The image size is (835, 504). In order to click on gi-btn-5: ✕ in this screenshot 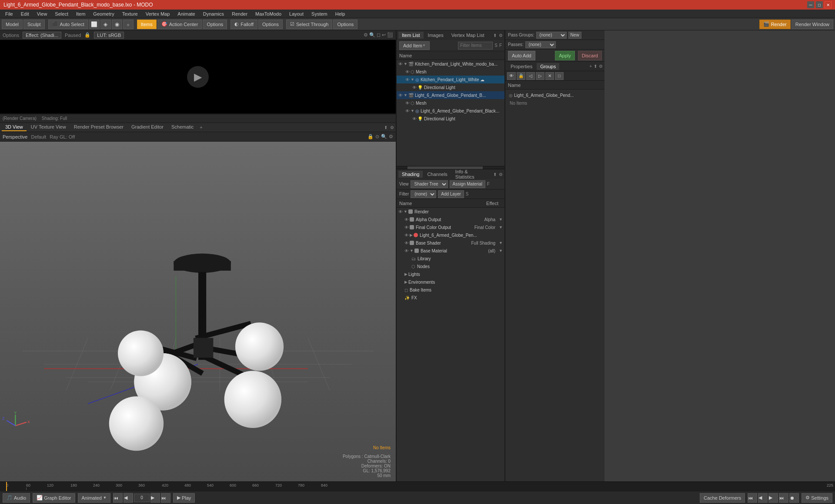, I will do `click(550, 76)`.